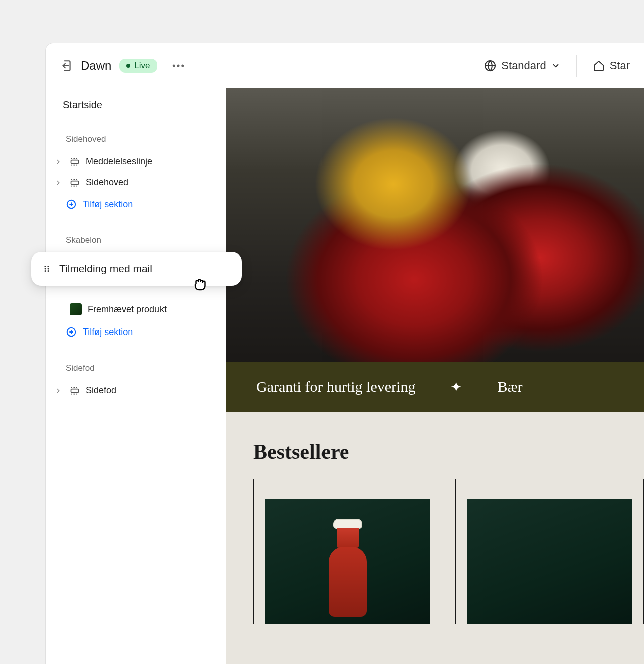 This screenshot has height=664, width=644. Describe the element at coordinates (200, 284) in the screenshot. I see `grab-cursor-icon` at that location.